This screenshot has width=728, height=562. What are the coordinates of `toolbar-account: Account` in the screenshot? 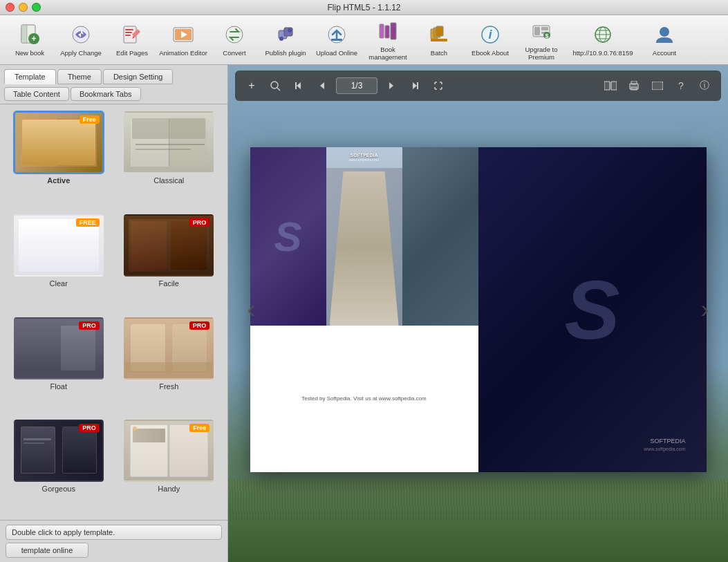 It's located at (664, 40).